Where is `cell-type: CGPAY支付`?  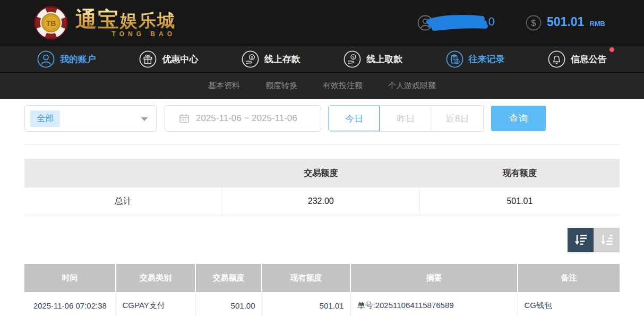
cell-type: CGPAY支付 is located at coordinates (156, 304).